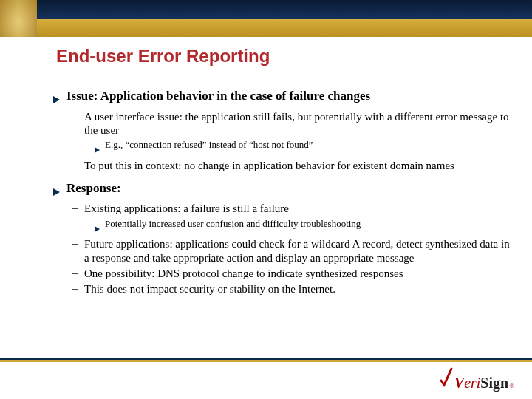 The height and width of the screenshot is (399, 532). What do you see at coordinates (299, 273) in the screenshot?
I see `sub-bullet-text: One possibility: DNS protocol change to …` at bounding box center [299, 273].